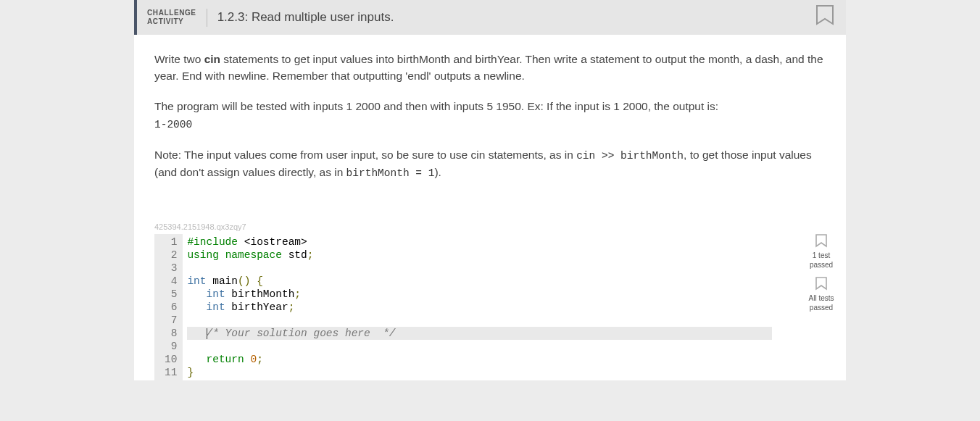 The image size is (980, 421). What do you see at coordinates (480, 359) in the screenshot?
I see `code-line: return 0;` at bounding box center [480, 359].